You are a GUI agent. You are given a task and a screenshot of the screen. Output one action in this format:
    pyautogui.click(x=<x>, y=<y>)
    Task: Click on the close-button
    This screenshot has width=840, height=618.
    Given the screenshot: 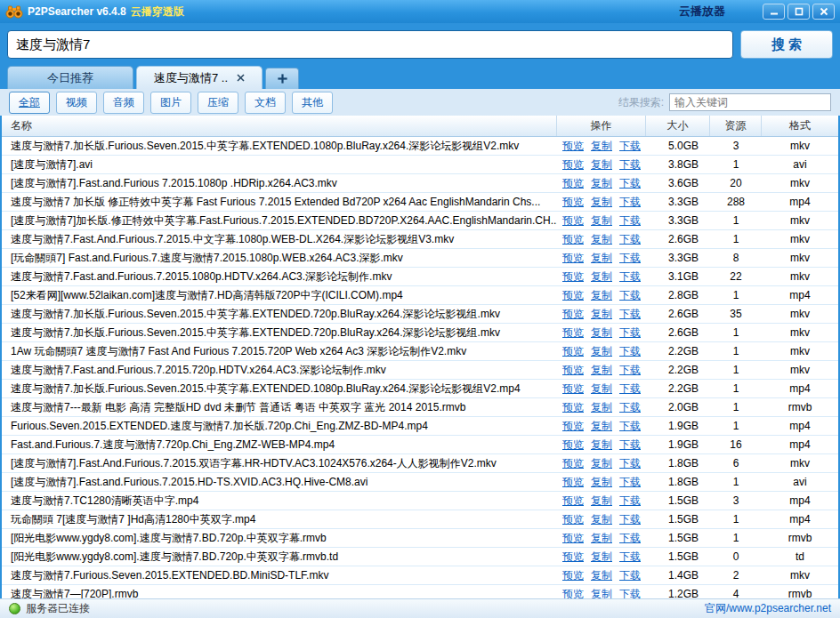 What is the action you would take?
    pyautogui.click(x=824, y=12)
    